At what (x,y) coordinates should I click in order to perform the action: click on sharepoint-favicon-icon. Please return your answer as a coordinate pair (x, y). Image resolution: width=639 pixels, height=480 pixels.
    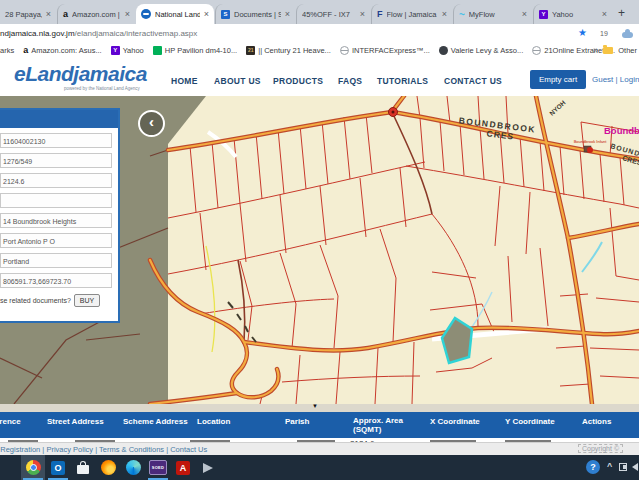
    Looking at the image, I should click on (226, 14).